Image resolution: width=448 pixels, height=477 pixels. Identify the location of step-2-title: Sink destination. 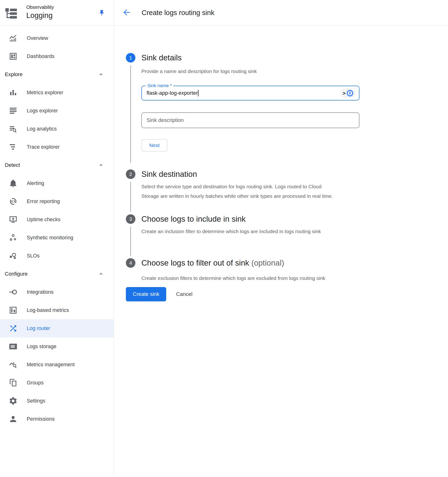
(295, 174).